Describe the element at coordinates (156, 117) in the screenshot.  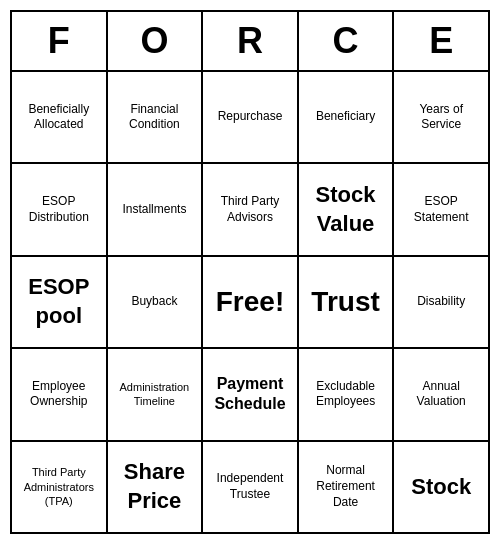
I see `cell-0-1: Financial Condition` at that location.